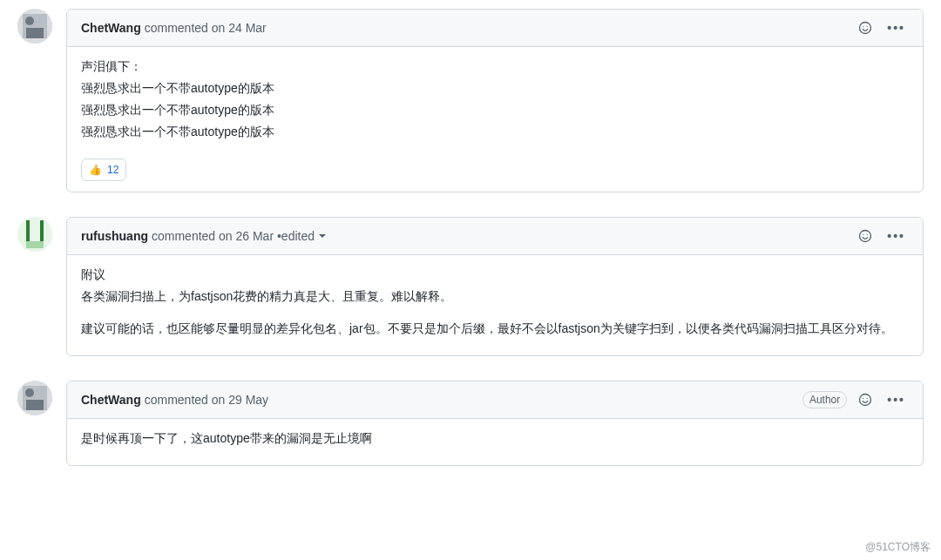 The width and height of the screenshot is (941, 560). Describe the element at coordinates (206, 28) in the screenshot. I see `comment-meta: commented on 24 Mar` at that location.